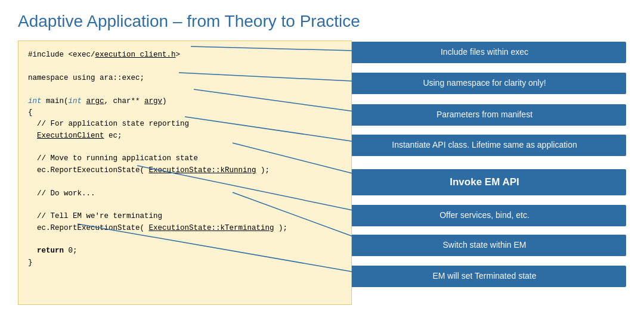 The image size is (644, 324). I want to click on slide-title: Adaptive Application – from Theory to Pr…, so click(322, 21).